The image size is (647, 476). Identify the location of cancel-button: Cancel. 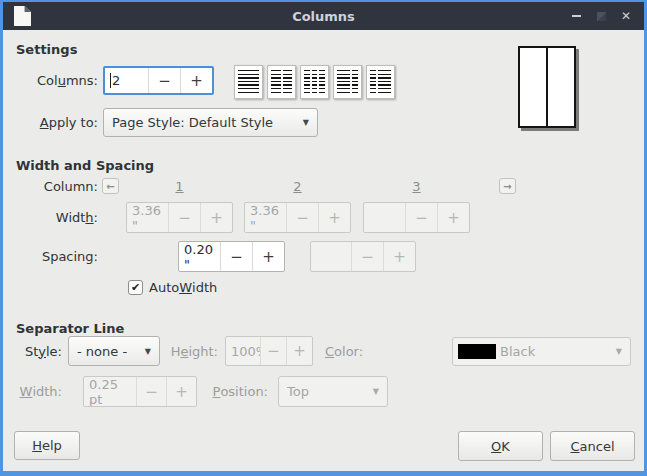
(592, 446).